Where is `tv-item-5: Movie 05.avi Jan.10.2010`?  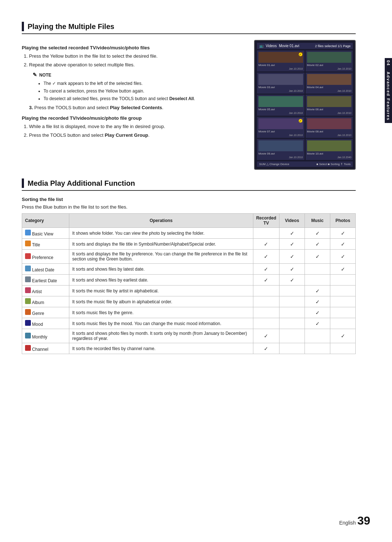 tv-item-5: Movie 05.avi Jan.10.2010 is located at coordinates (281, 105).